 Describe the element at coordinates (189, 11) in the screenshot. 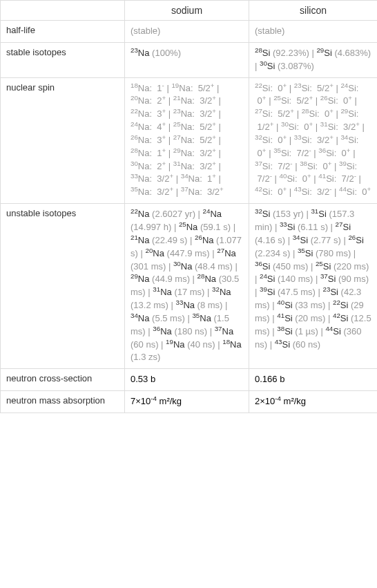

I see `header-row: sodium silicon` at that location.